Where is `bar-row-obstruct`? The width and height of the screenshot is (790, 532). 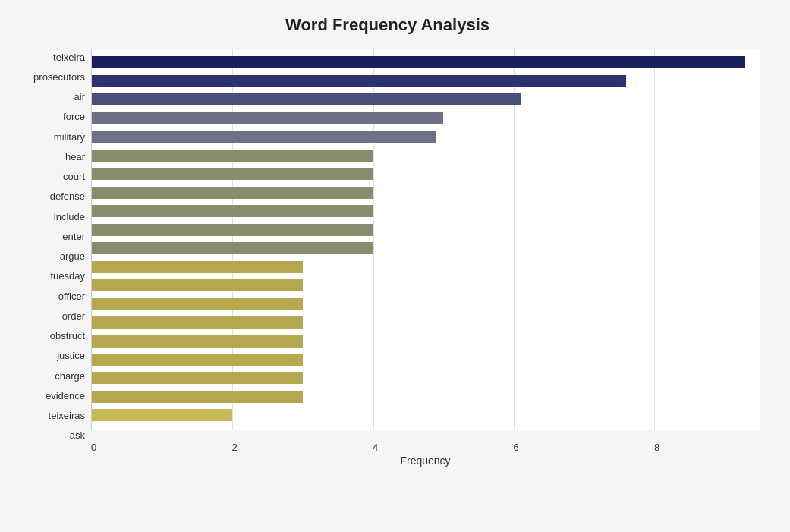 bar-row-obstruct is located at coordinates (426, 323).